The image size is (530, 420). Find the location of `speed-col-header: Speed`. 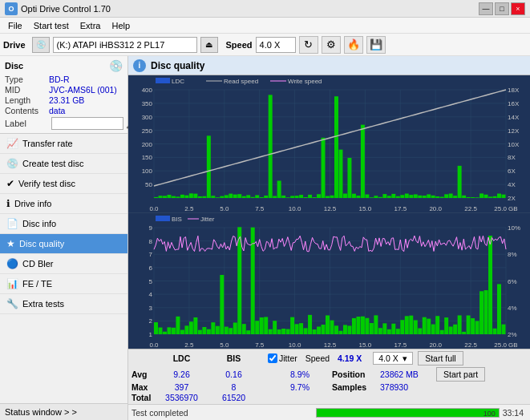

speed-col-header: Speed is located at coordinates (318, 358).